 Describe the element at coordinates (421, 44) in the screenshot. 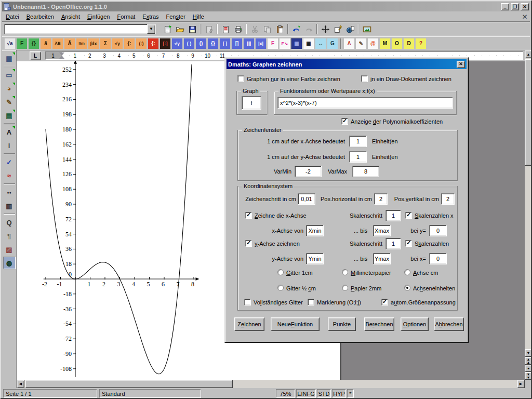

I see `dm-help-icon: ?` at that location.